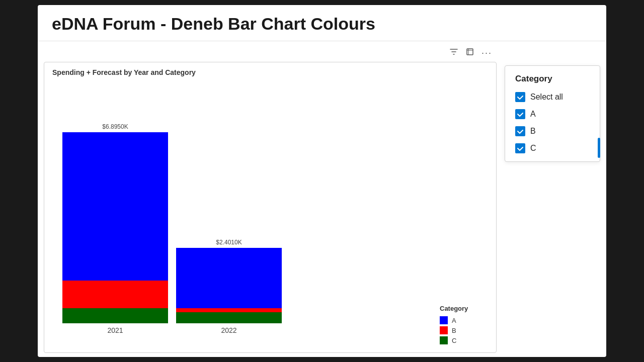  Describe the element at coordinates (228, 242) in the screenshot. I see `bar-label-top-2022: $2.4010K` at that location.